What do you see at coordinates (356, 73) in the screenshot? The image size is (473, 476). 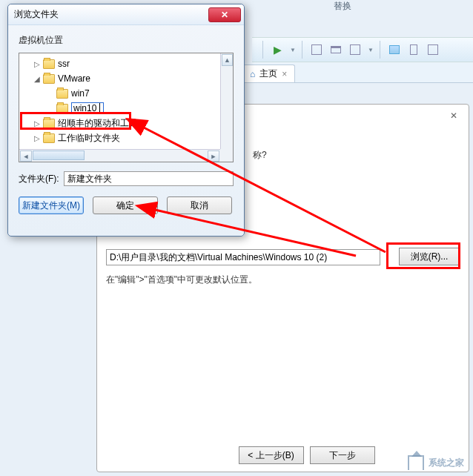 I see `tab-strip: ⌂ 主页 ×` at bounding box center [356, 73].